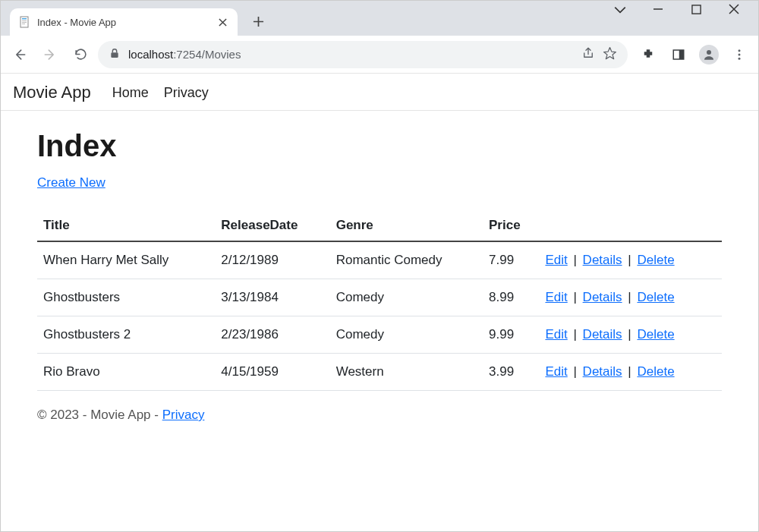 The height and width of the screenshot is (532, 759). What do you see at coordinates (709, 55) in the screenshot?
I see `profile-avatar` at bounding box center [709, 55].